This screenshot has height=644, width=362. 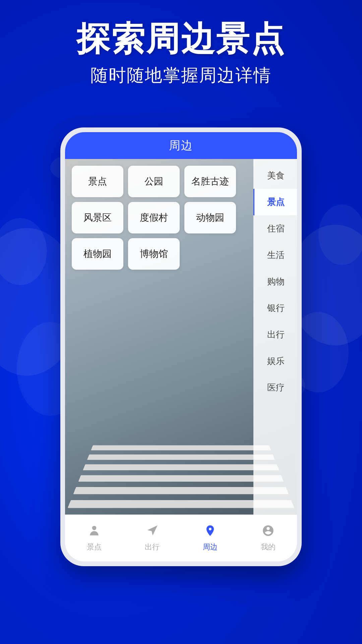 What do you see at coordinates (154, 218) in the screenshot?
I see `categories-grid: 景点 公园 名胜古迹 风景区 度假村 动物园 植物园 博物馆` at bounding box center [154, 218].